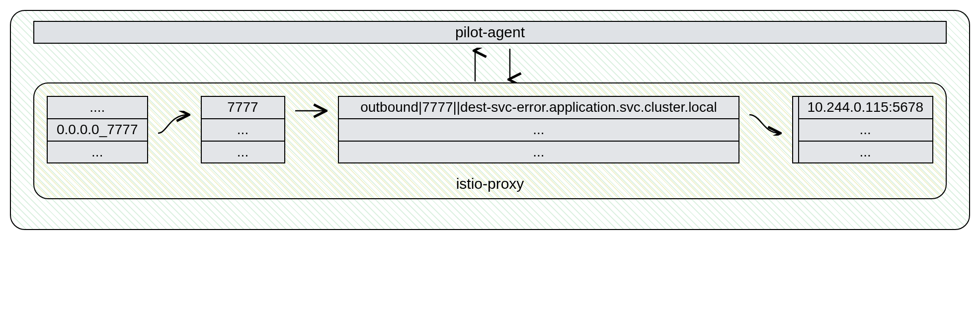  I want to click on endpoint-table: 10.244.0.115:5678 ... ..., so click(863, 130).